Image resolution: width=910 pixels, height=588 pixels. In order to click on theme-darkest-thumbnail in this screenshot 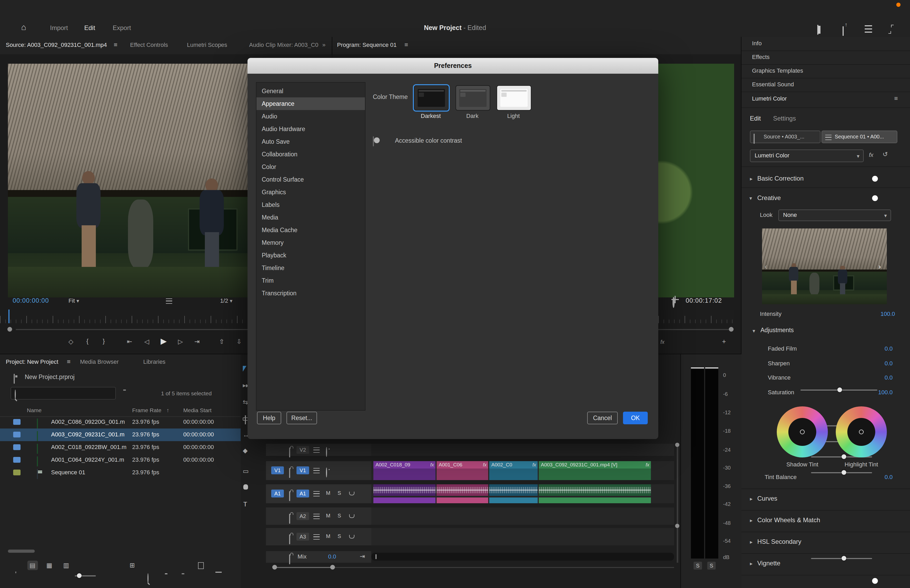, I will do `click(432, 98)`.